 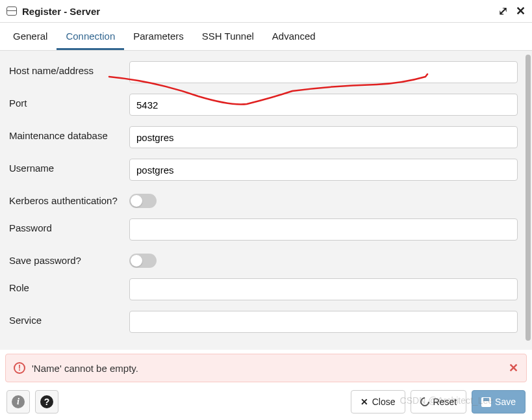 What do you see at coordinates (69, 319) in the screenshot?
I see `service-label: Service` at bounding box center [69, 319].